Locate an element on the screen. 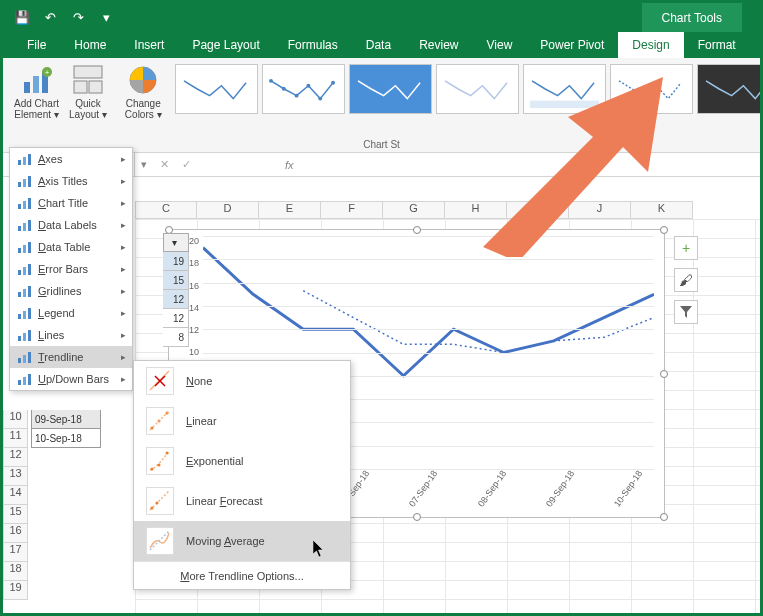 Image resolution: width=763 pixels, height=616 pixels. row-header-19: 19 is located at coordinates (16, 590).